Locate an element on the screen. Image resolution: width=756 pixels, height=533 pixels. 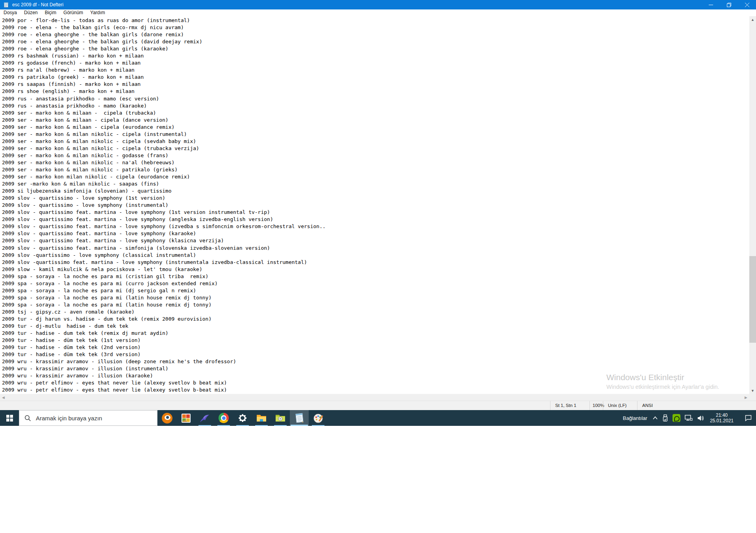
taskbar-app-settings is located at coordinates (243, 418).